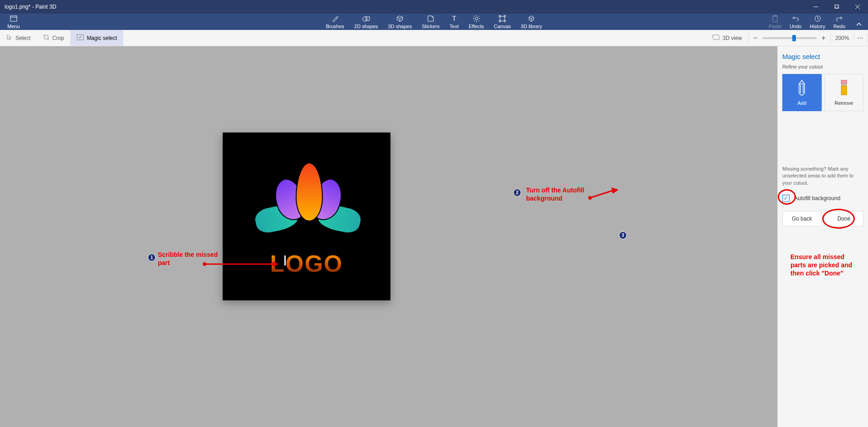 The width and height of the screenshot is (868, 427). Describe the element at coordinates (839, 22) in the screenshot. I see `ribbon-redo: Redo` at that location.